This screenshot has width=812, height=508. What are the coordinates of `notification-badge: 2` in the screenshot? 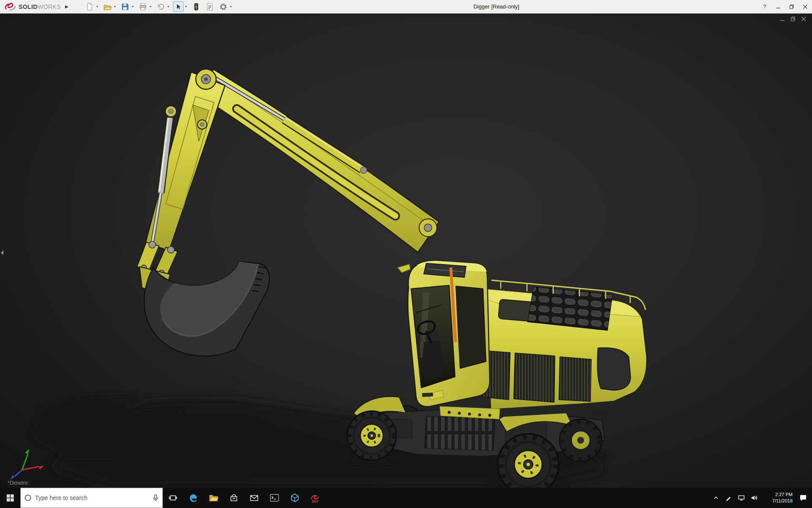 It's located at (808, 502).